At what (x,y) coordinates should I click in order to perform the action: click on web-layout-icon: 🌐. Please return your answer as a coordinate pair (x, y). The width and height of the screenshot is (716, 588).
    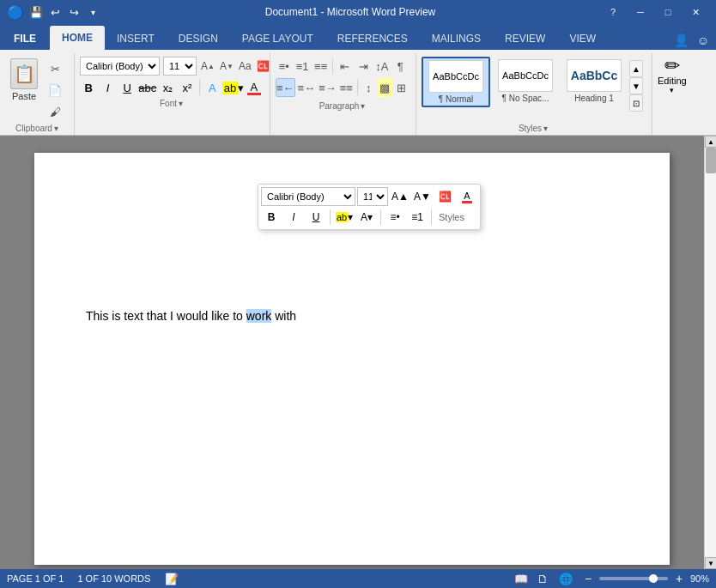
    Looking at the image, I should click on (566, 579).